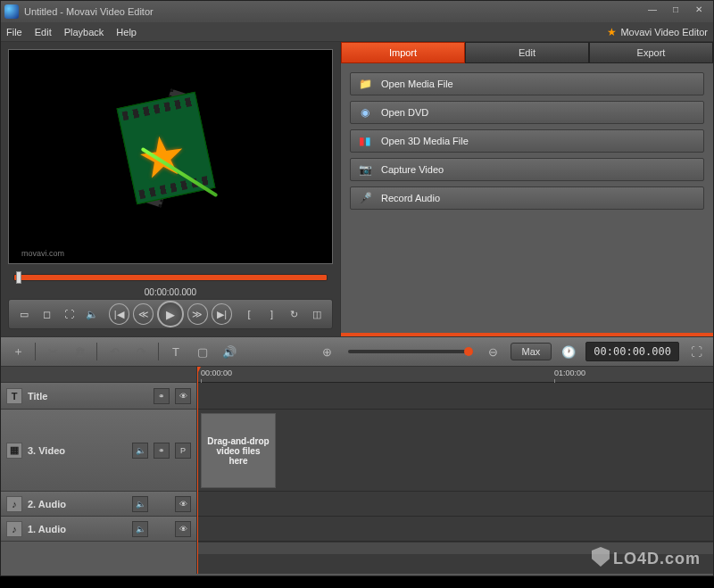  I want to click on audio-tool-button: 🔊, so click(229, 352).